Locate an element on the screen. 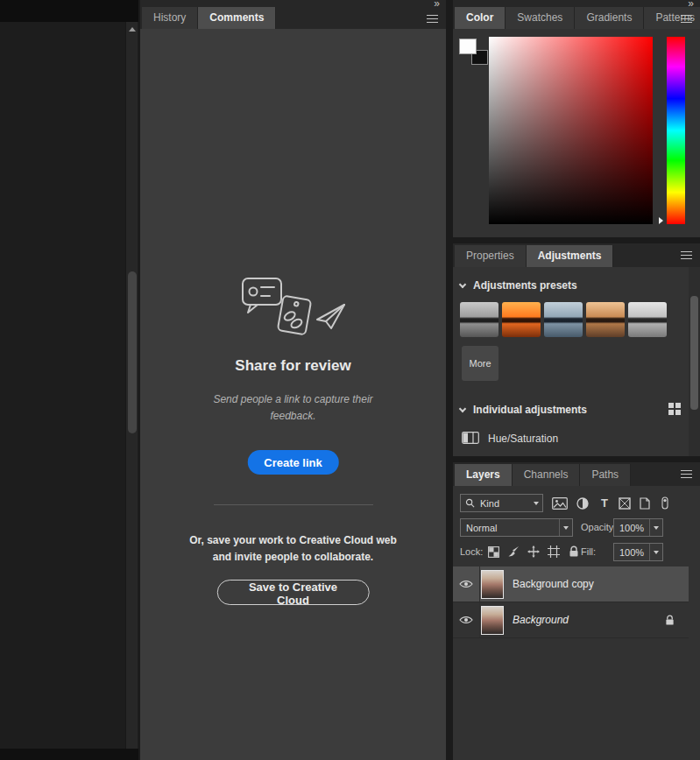 This screenshot has width=700, height=760. kind-filter-dropdown: Kind is located at coordinates (501, 503).